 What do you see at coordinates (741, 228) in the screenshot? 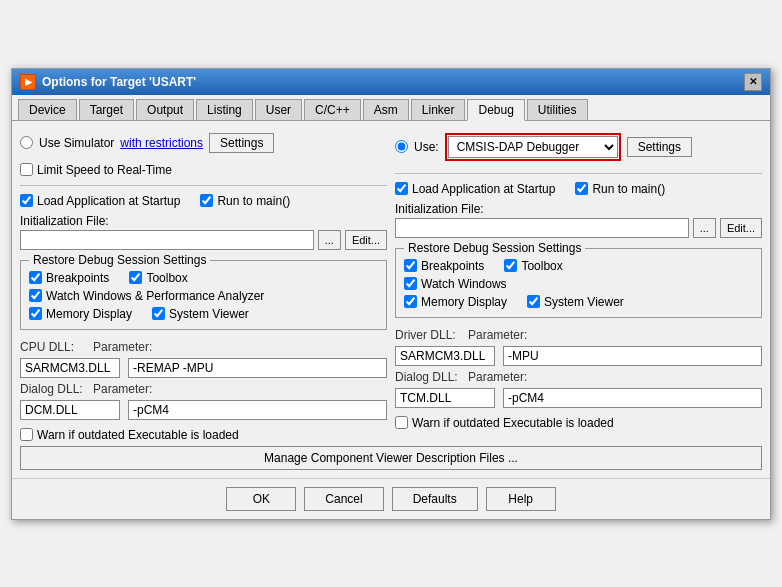
I see `right-edit-button: Edit...` at bounding box center [741, 228].